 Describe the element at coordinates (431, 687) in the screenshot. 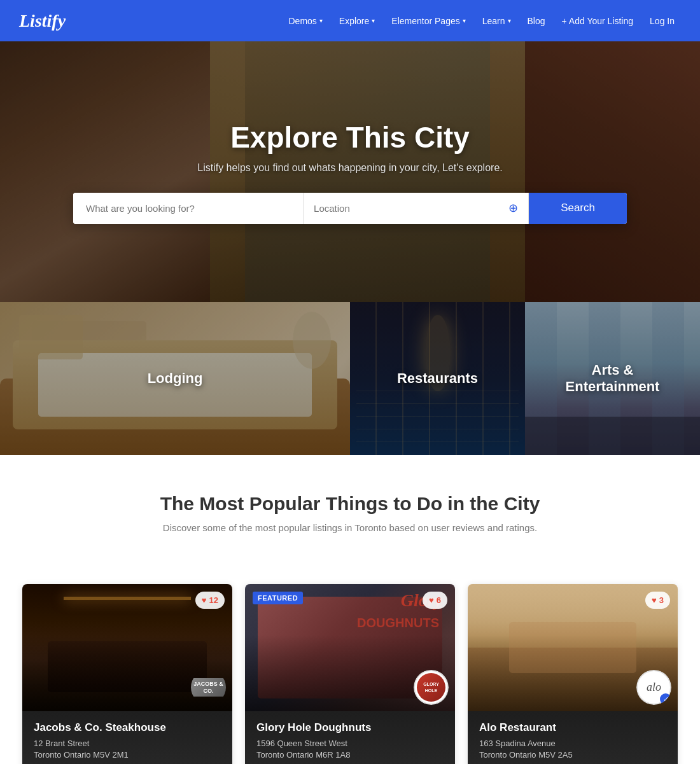

I see `card-logo-doughnuts: GLORYHOLE` at that location.